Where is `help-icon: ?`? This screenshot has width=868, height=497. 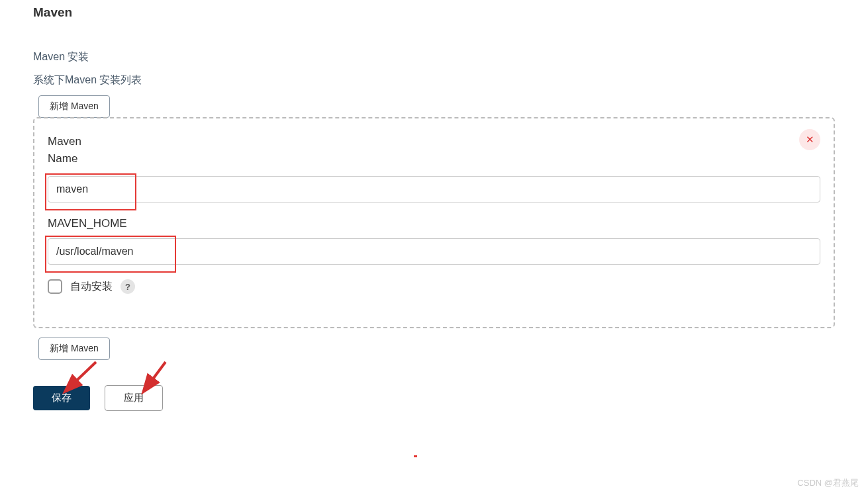
help-icon: ? is located at coordinates (128, 287).